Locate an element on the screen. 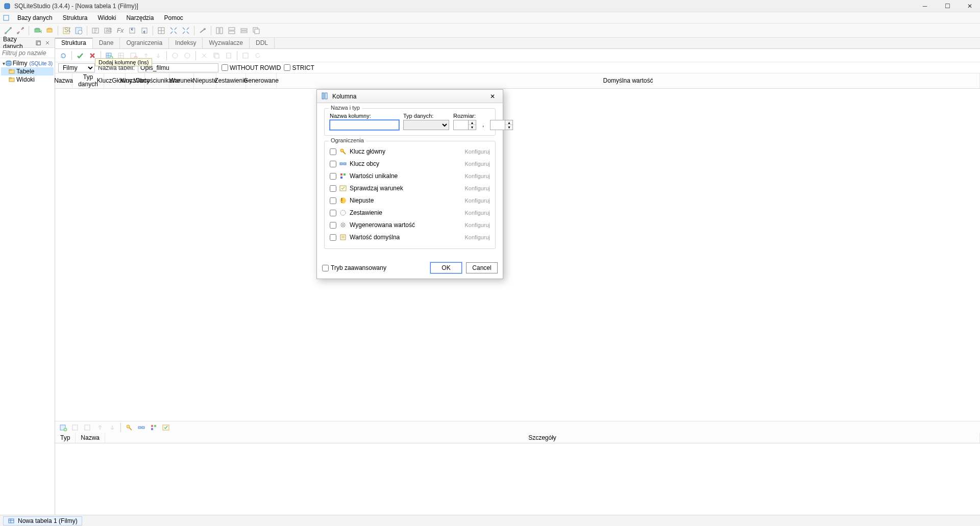 This screenshot has height=526, width=980. pk-constraint-icon is located at coordinates (129, 428).